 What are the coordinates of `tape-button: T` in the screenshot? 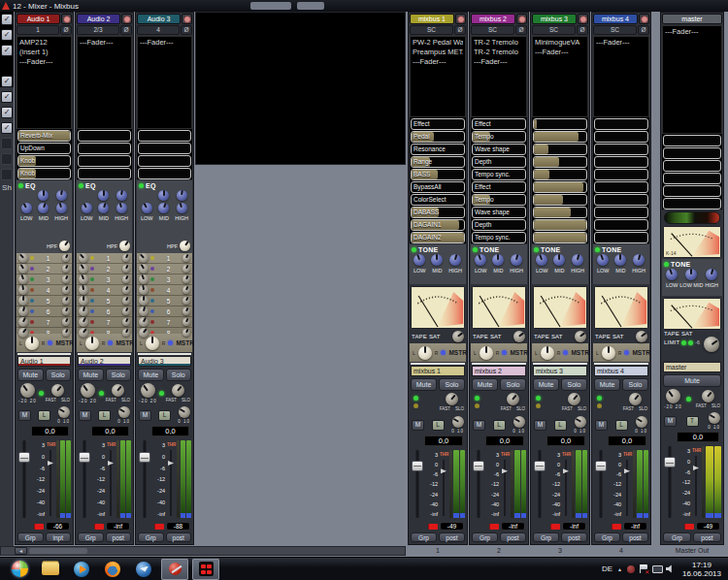 It's located at (693, 421).